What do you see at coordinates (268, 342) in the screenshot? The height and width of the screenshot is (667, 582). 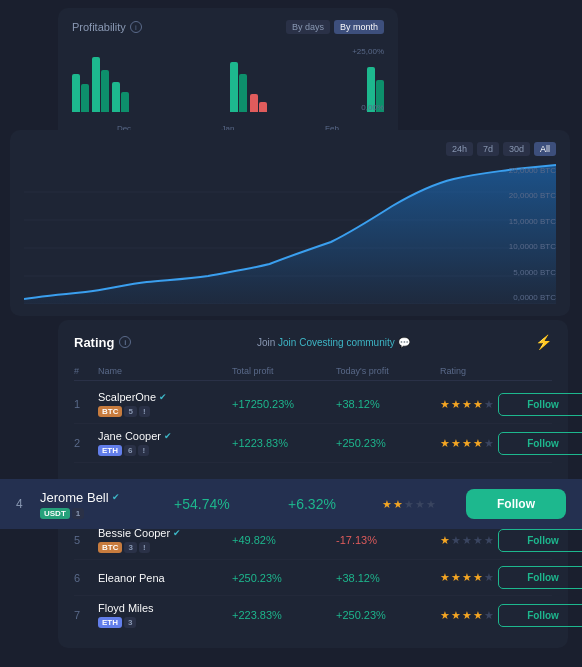 I see `join-text: Join` at bounding box center [268, 342].